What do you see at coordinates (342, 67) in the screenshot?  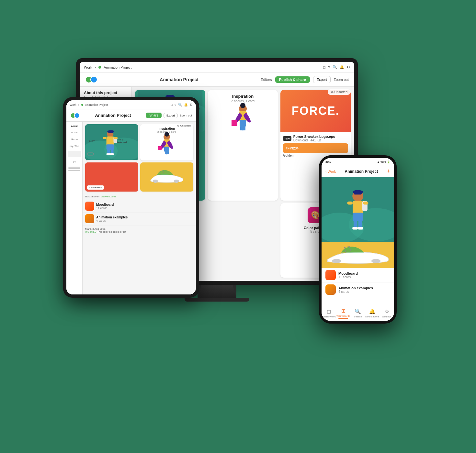 I see `nav-icon-bell: 🔔` at bounding box center [342, 67].